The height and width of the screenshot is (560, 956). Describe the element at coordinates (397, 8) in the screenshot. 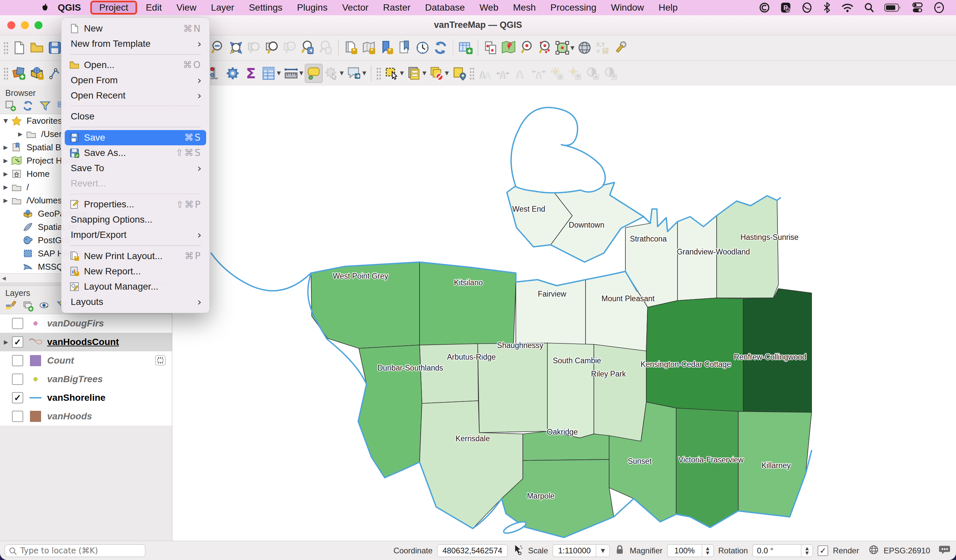

I see `menubar-item-raster: Raster` at that location.